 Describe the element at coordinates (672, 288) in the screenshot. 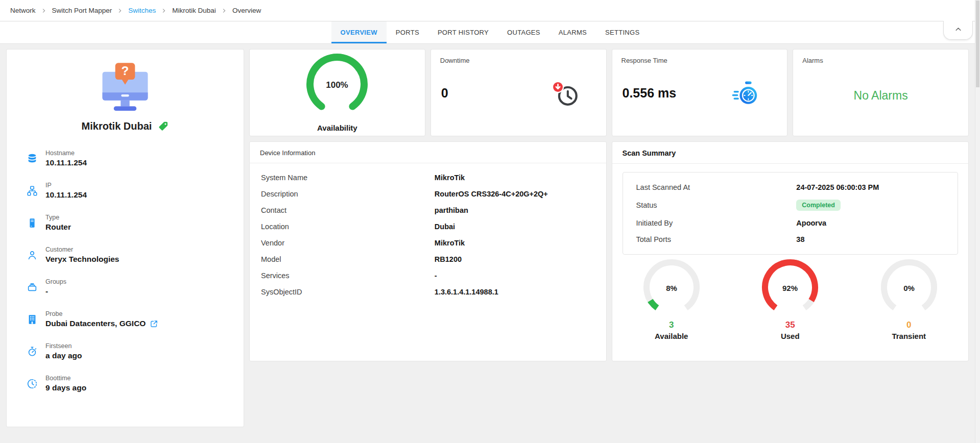

I see `svg-text: 8%` at that location.